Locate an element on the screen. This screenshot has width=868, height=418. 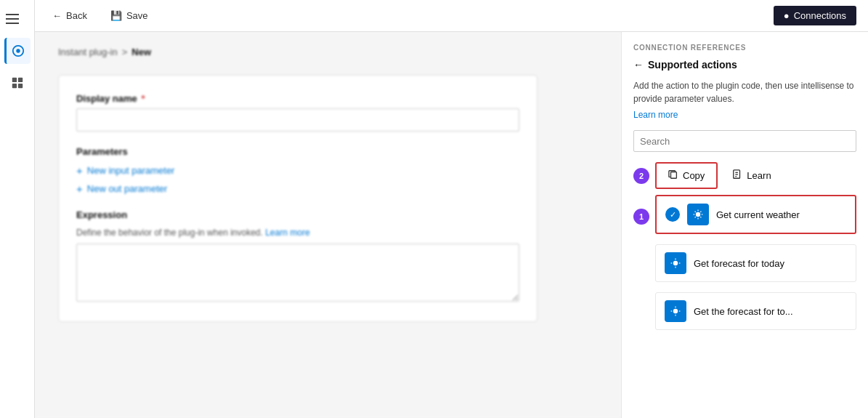
new-input-param-label: New input parameter is located at coordinates (131, 170).